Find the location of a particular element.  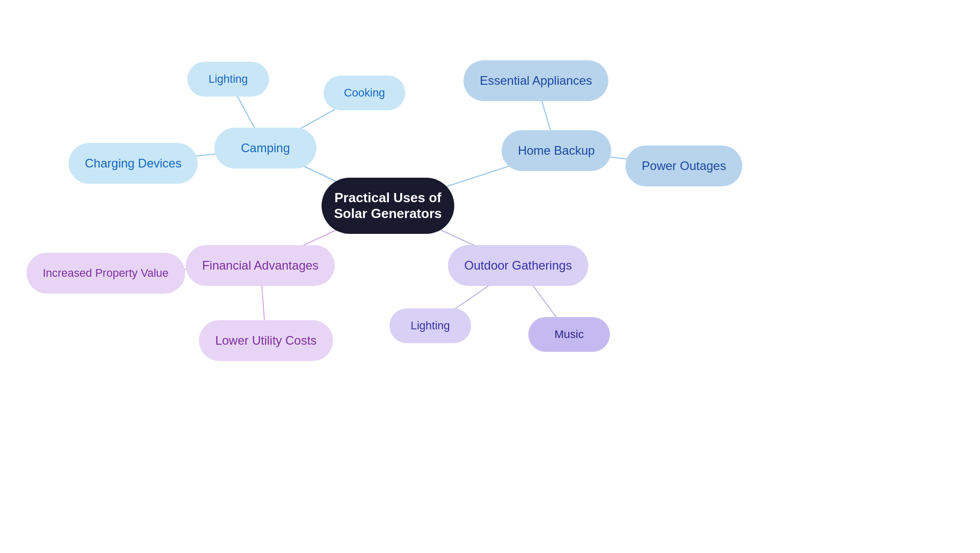

power-outages-label: Power Outages is located at coordinates (684, 166).